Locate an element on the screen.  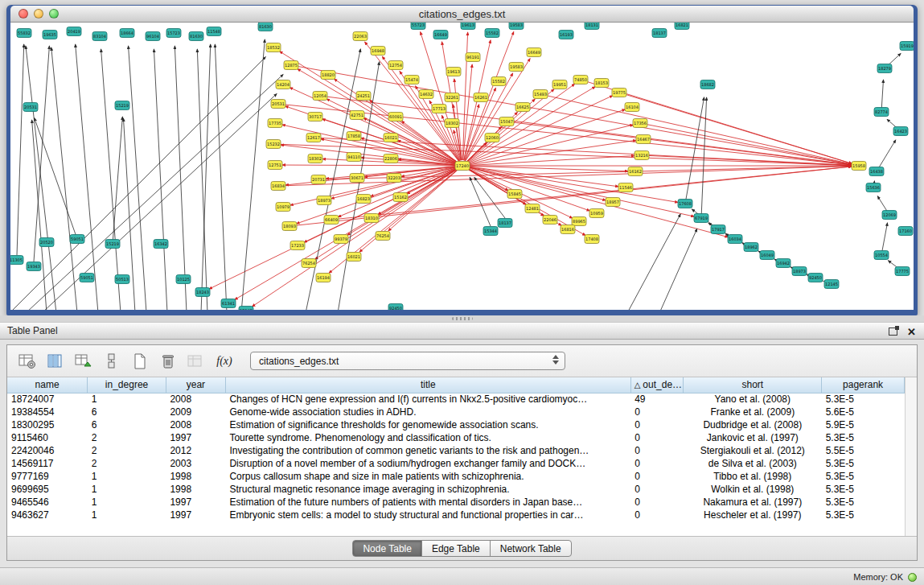
graph-node: 16342 is located at coordinates (161, 245).